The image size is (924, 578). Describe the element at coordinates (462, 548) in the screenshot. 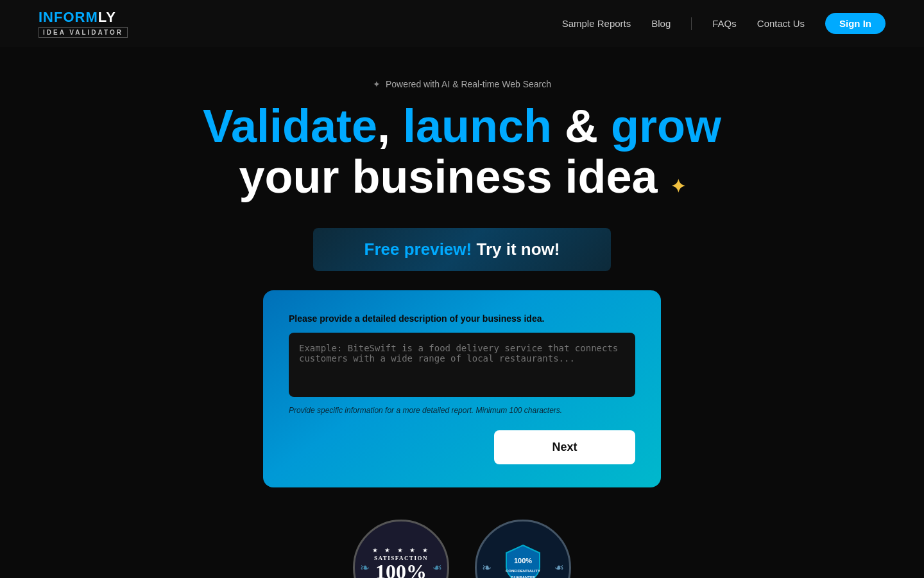

I see `badges-section: ❧ ❧ ★ ★ ★ ★ ★ SATISFACTION 100% GUARANTE…` at that location.